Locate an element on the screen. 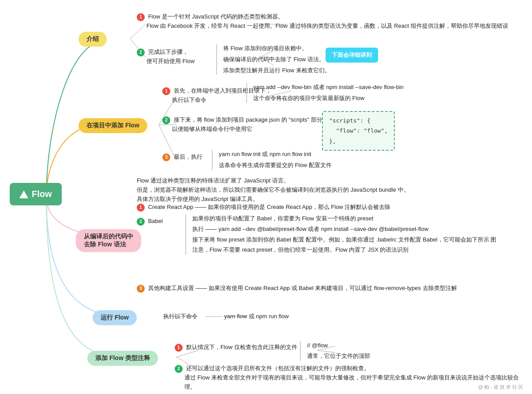  branch-intro: 介绍 is located at coordinates (93, 39).